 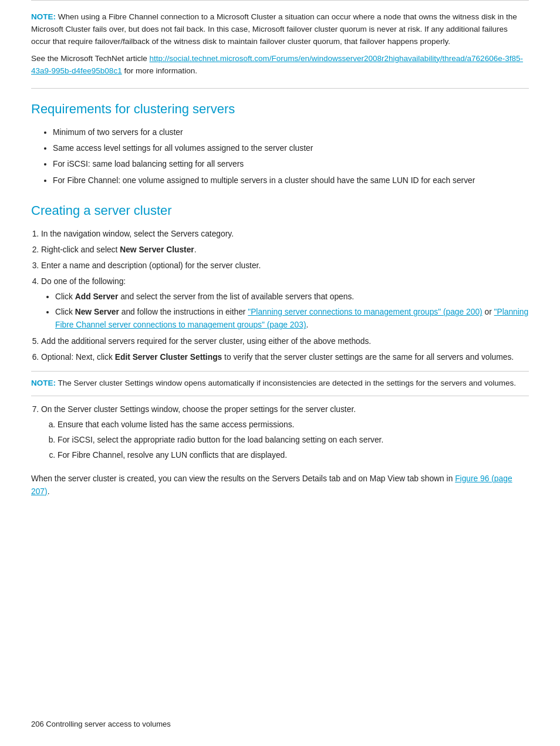 What do you see at coordinates (101, 724) in the screenshot?
I see `page-footer-text: 206 Controlling server access to volumes` at bounding box center [101, 724].